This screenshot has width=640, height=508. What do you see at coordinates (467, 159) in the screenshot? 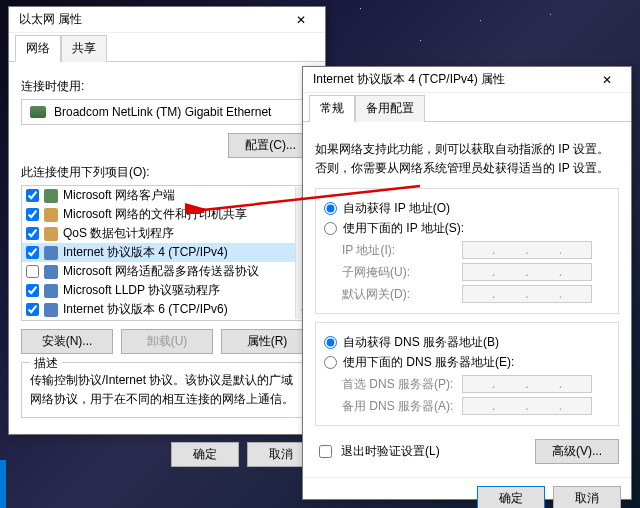
I see `intro-text: 如果网络支持此功能，则可以获取自动指派的 IP 设置。否则，你需要从网络系统管理…` at bounding box center [467, 159].